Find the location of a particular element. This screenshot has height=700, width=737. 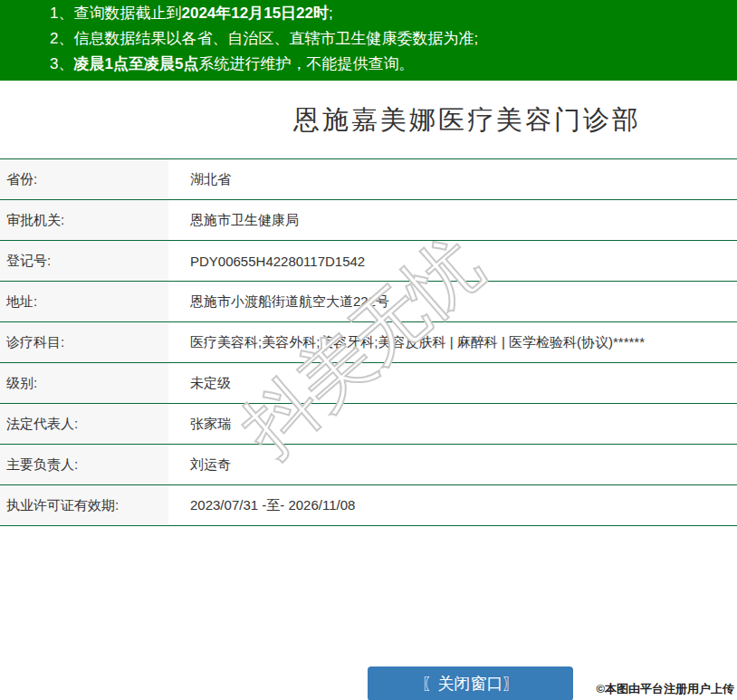

notice-line-2-text: 信息数据结果以各省、自治区、直辖市卫生健康委数据为准; is located at coordinates (275, 38).